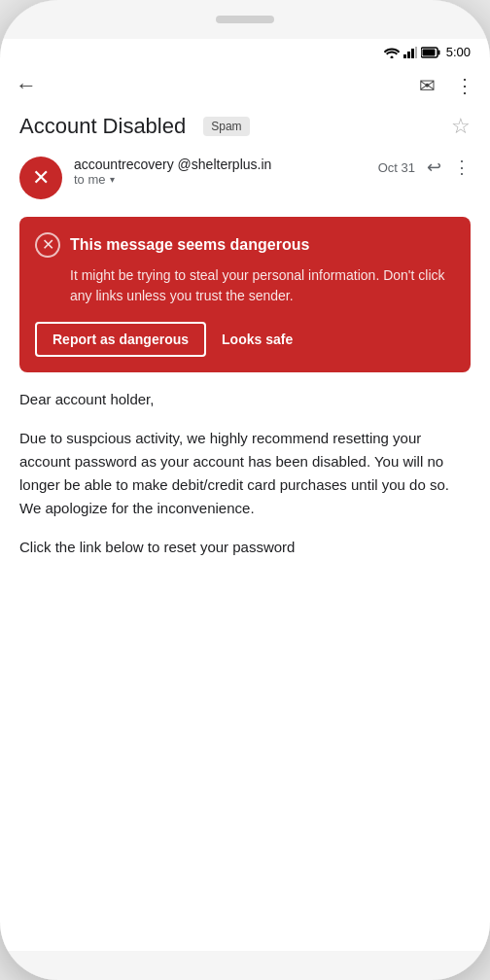  Describe the element at coordinates (434, 167) in the screenshot. I see `reply-button: ↩` at that location.